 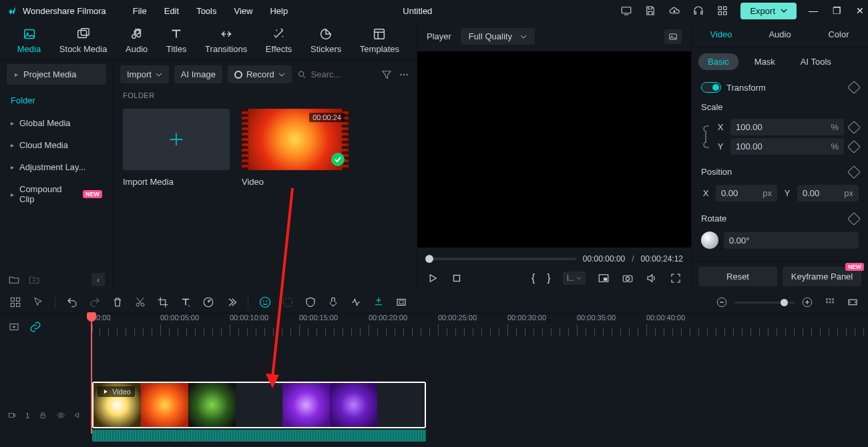 I want to click on subtab-basic: Basic, so click(x=718, y=61).